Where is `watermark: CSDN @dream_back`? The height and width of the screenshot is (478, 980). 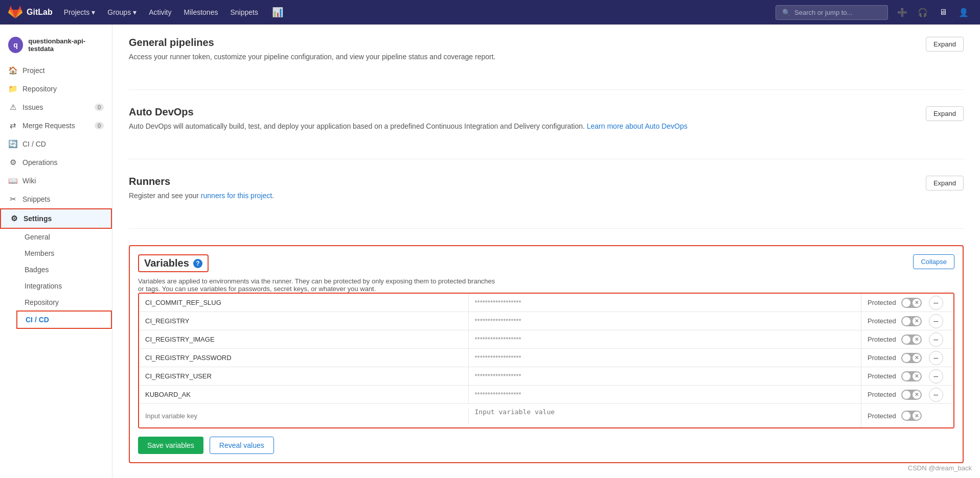
watermark: CSDN @dream_back is located at coordinates (940, 468).